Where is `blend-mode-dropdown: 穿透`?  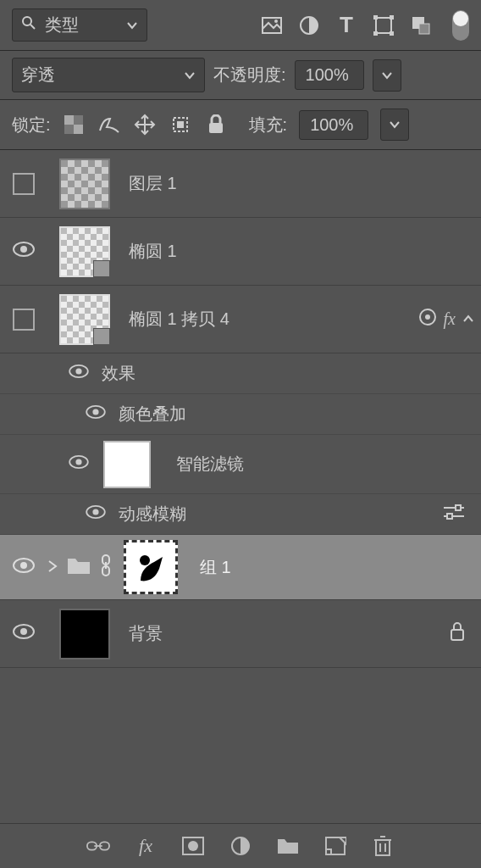
blend-mode-dropdown: 穿透 is located at coordinates (108, 75).